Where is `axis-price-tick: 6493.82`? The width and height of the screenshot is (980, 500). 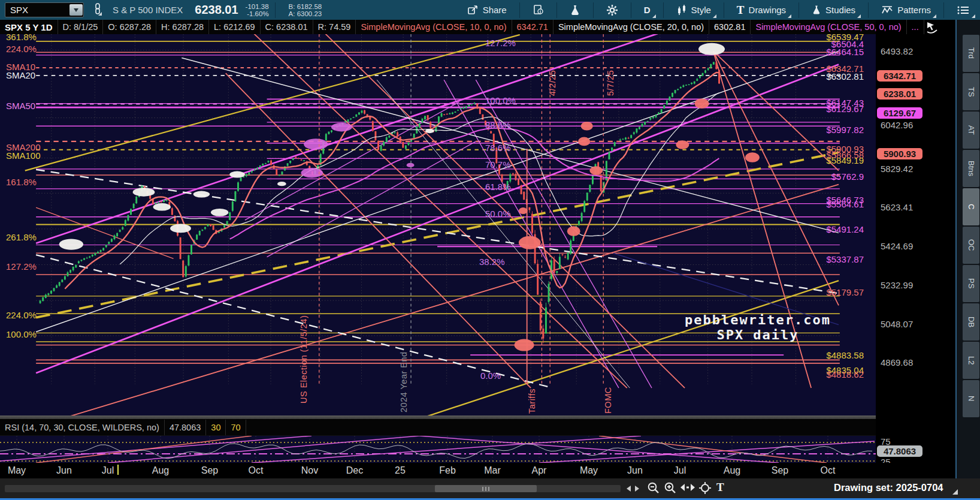 axis-price-tick: 6493.82 is located at coordinates (897, 52).